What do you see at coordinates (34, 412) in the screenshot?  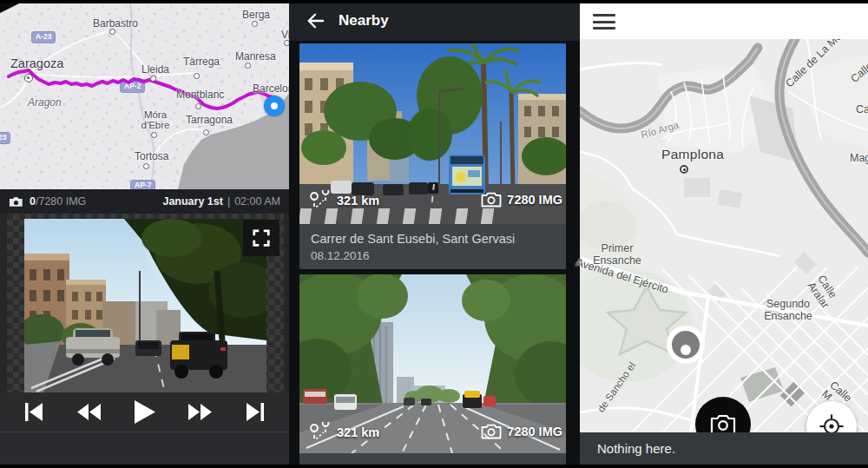 I see `skip-previous-icon` at bounding box center [34, 412].